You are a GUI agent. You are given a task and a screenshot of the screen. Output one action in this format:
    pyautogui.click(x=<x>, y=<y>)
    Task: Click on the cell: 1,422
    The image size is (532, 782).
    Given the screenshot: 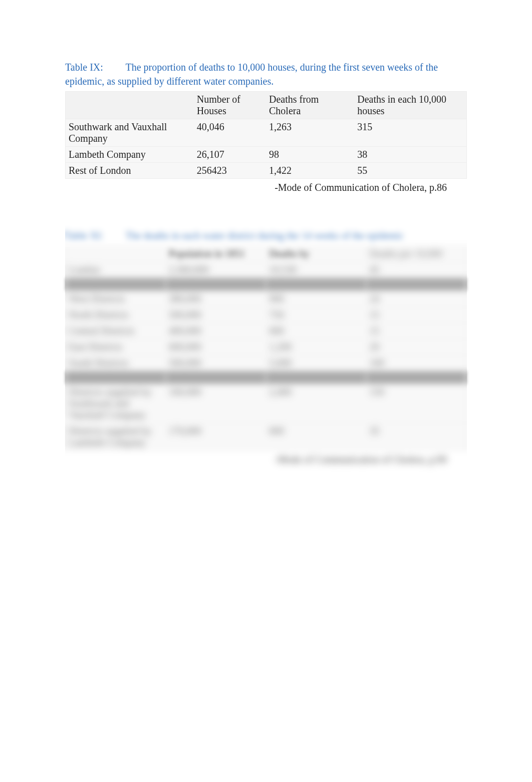 What is the action you would take?
    pyautogui.click(x=310, y=171)
    